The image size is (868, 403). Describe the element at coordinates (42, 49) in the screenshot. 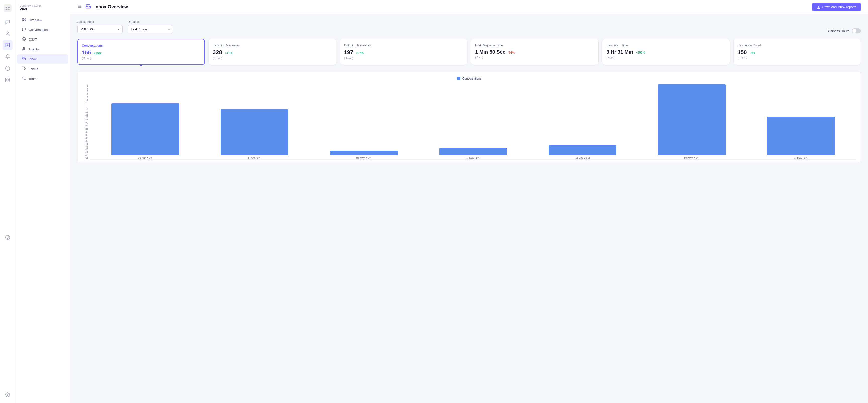

I see `sidebar-item-agents: Agents` at that location.